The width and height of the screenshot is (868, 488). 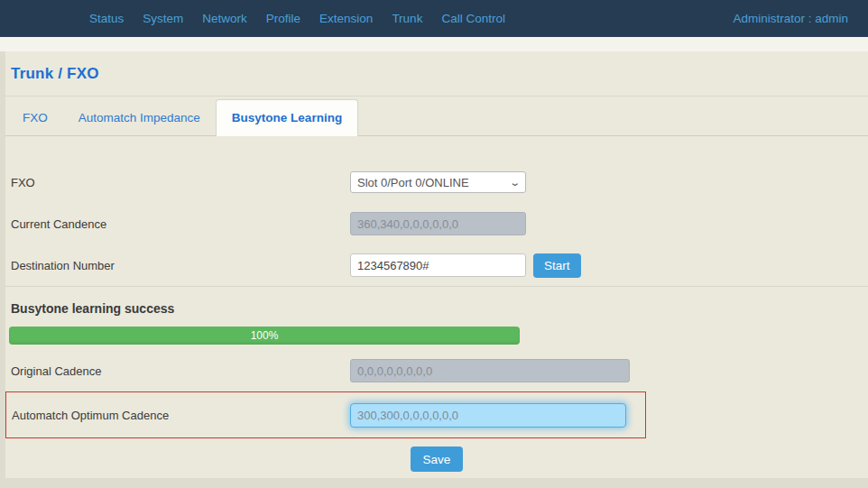 What do you see at coordinates (178, 224) in the screenshot?
I see `current-cadence-label: Current Candence` at bounding box center [178, 224].